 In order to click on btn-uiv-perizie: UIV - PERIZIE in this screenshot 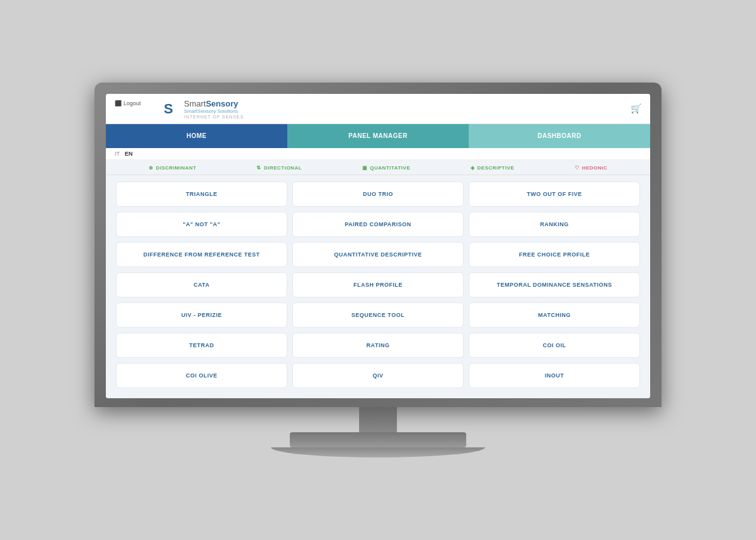, I will do `click(202, 315)`.